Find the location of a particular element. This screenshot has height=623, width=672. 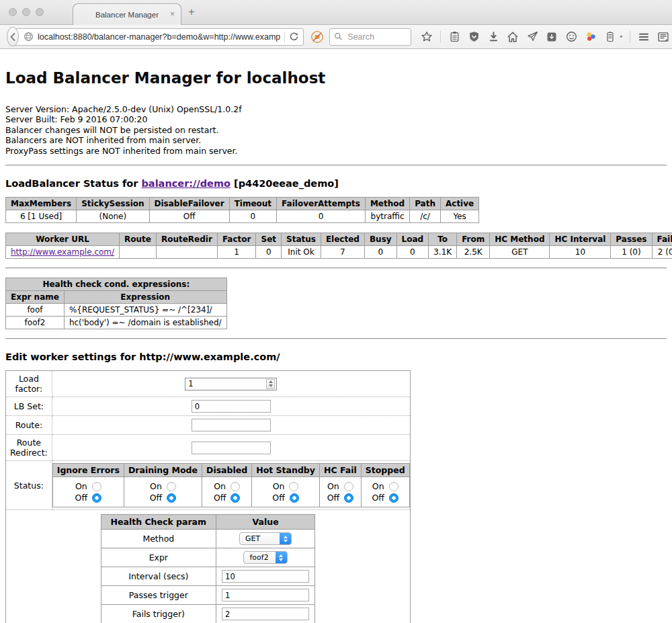

globe-icon is located at coordinates (28, 36).